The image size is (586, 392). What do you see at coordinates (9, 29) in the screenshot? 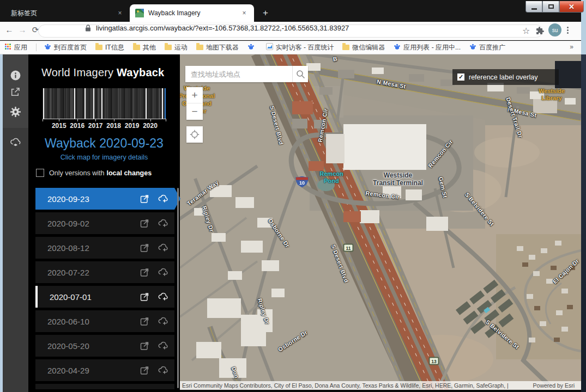
I see `back-button: ←` at bounding box center [9, 29].